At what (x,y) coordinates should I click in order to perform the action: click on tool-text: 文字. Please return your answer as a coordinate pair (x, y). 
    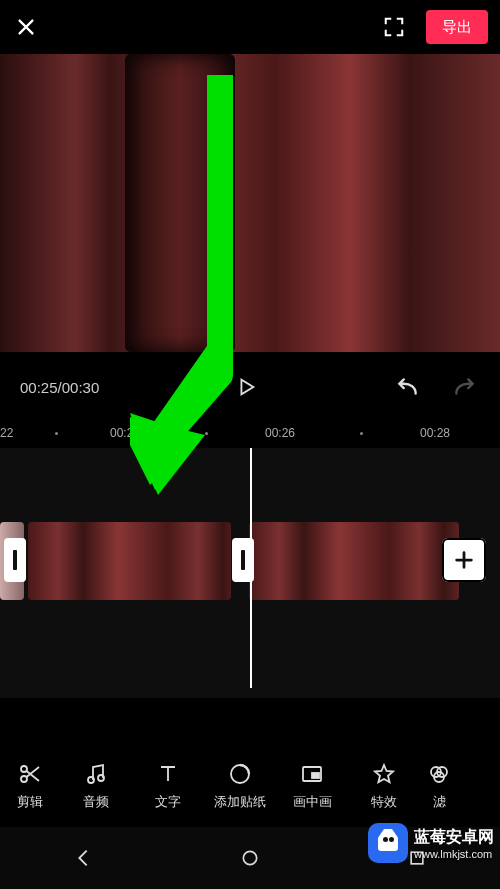
    Looking at the image, I should click on (168, 786).